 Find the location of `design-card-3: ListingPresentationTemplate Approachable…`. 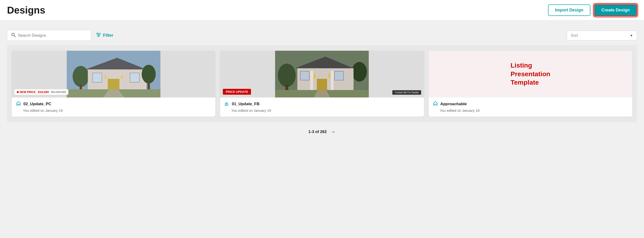

design-card-3: ListingPresentationTemplate Approachable… is located at coordinates (530, 84).